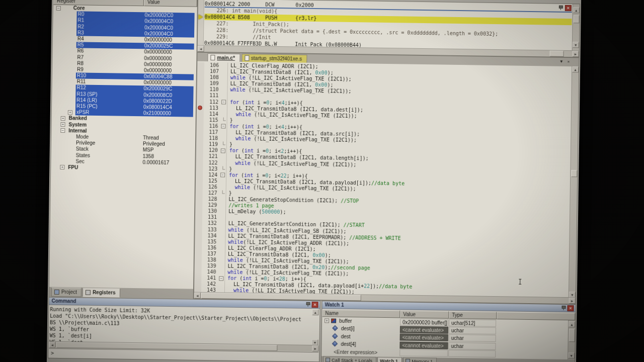 The width and height of the screenshot is (644, 362). What do you see at coordinates (200, 108) in the screenshot?
I see `breakpoint-icon` at bounding box center [200, 108].